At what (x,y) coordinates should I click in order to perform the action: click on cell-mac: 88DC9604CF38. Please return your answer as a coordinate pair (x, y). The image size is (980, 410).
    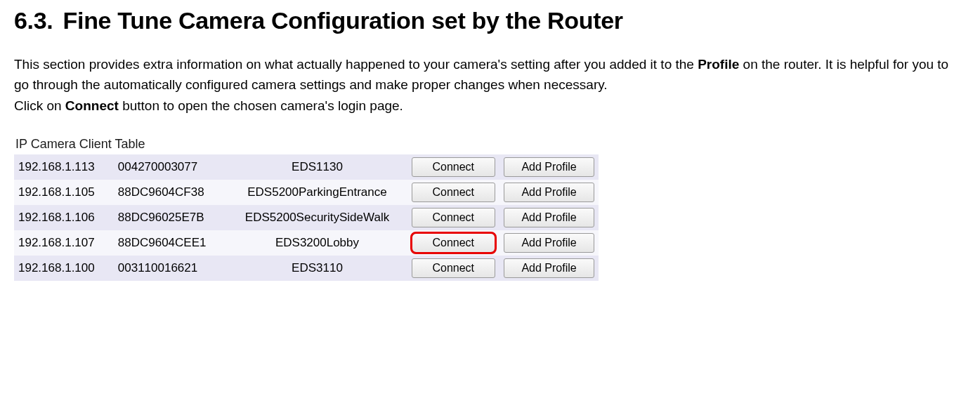
    Looking at the image, I should click on (171, 192).